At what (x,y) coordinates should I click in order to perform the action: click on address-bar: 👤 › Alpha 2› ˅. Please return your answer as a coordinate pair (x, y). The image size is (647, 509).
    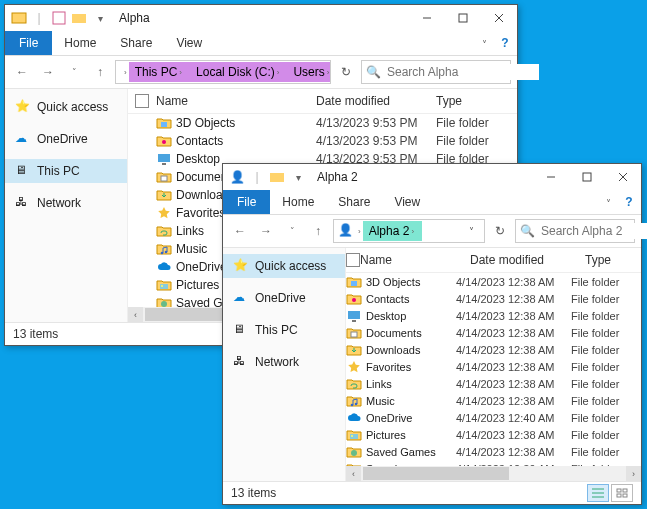
    Looking at the image, I should click on (409, 231).